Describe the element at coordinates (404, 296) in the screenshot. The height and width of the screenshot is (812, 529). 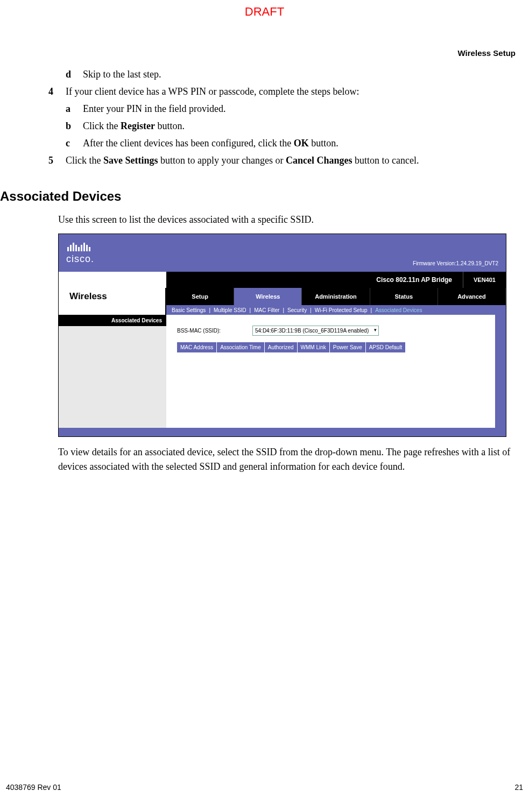
I see `tab-status: Status` at that location.